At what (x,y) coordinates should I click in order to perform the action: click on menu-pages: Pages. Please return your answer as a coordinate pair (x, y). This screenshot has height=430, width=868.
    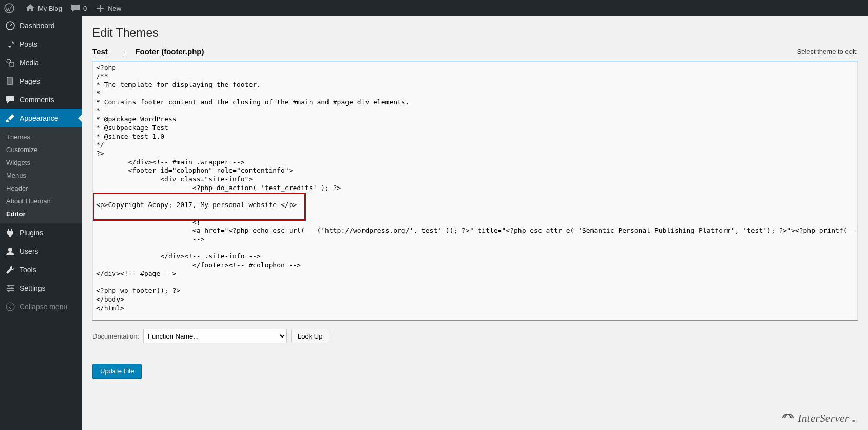
    Looking at the image, I should click on (41, 81).